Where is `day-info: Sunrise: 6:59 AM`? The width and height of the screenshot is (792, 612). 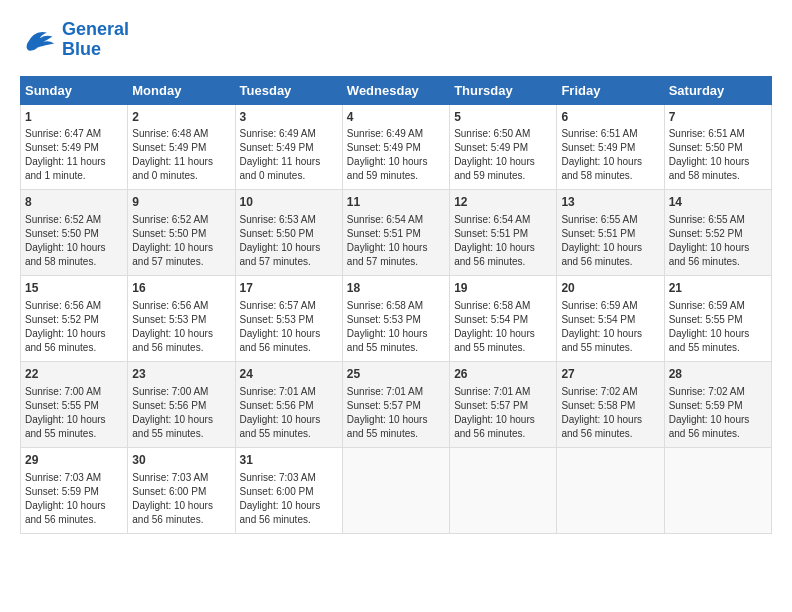
day-info: Sunrise: 6:59 AM is located at coordinates (718, 306).